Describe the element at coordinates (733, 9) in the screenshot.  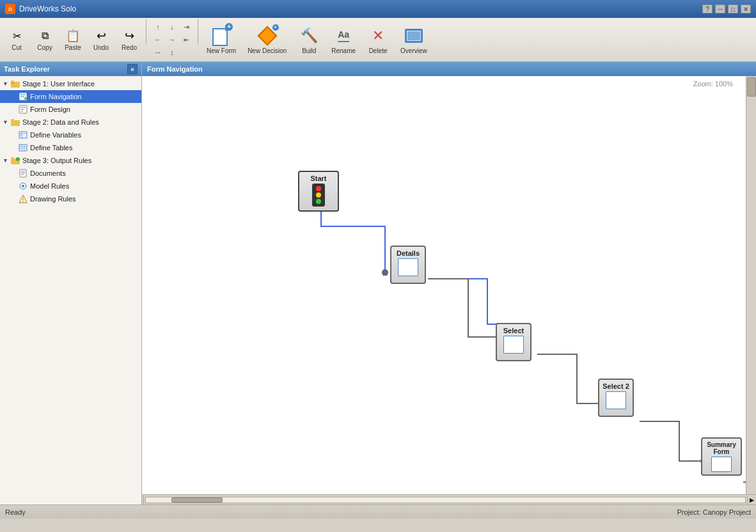
I see `restore-button: □` at that location.